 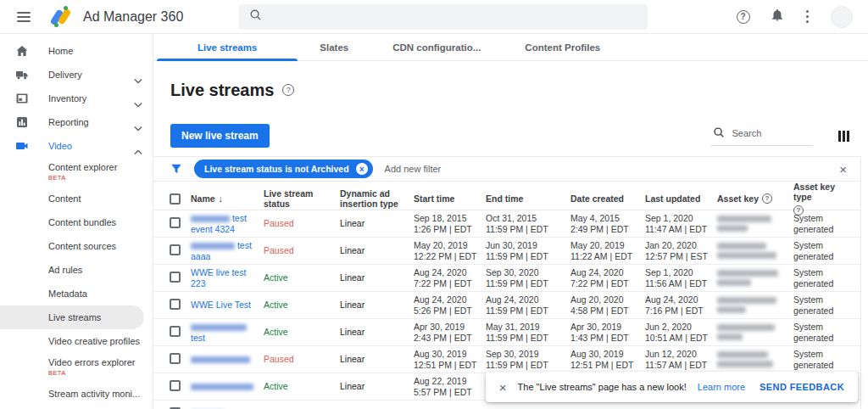 I want to click on table-row: test event 4324 Paused Linear Sep 18, 20…, so click(x=507, y=224).